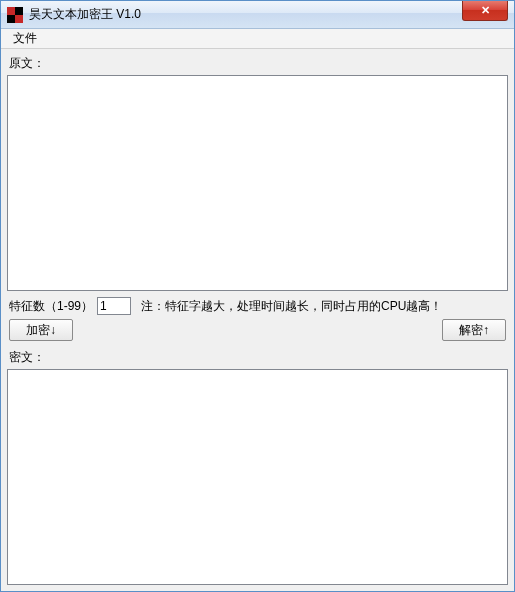 This screenshot has width=515, height=592. What do you see at coordinates (114, 306) in the screenshot?
I see `feature-input` at bounding box center [114, 306].